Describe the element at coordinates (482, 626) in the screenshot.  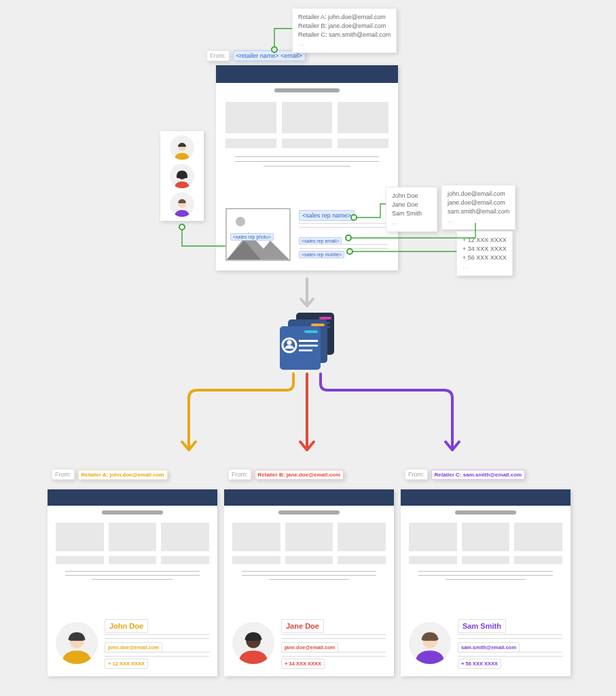
I see `result-name: Sam Smith` at that location.